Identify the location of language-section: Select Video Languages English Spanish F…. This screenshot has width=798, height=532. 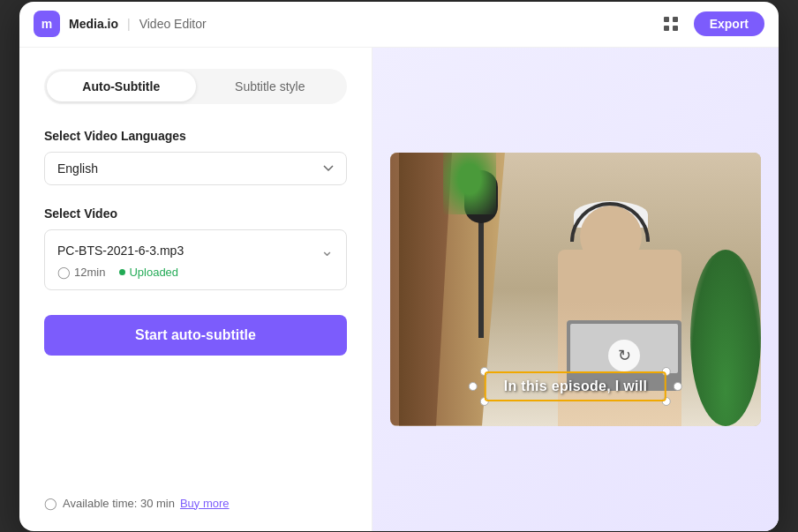
(196, 168).